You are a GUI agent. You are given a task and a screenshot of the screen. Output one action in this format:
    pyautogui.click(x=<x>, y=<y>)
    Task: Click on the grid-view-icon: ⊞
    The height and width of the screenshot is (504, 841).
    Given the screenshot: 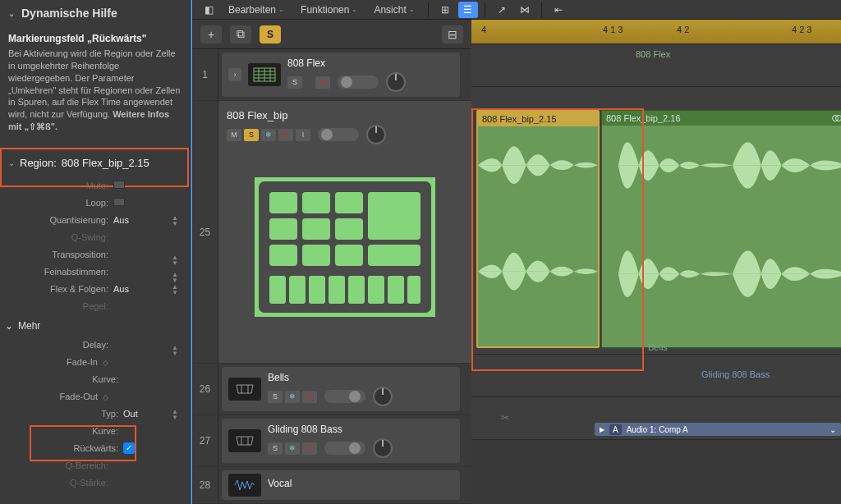 What is the action you would take?
    pyautogui.click(x=445, y=10)
    